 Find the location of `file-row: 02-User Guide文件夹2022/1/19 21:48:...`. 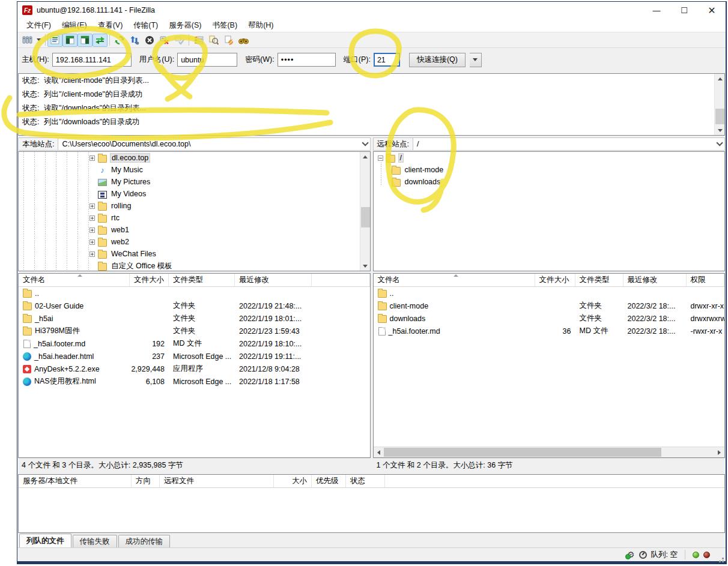

file-row: 02-User Guide文件夹2022/1/19 21:48:... is located at coordinates (195, 306).